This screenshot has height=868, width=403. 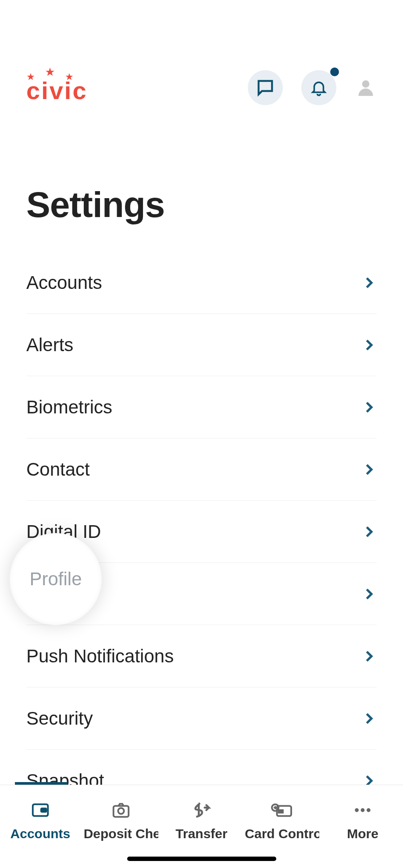 What do you see at coordinates (121, 827) in the screenshot?
I see `tab-deposit-check: Deposit Check` at bounding box center [121, 827].